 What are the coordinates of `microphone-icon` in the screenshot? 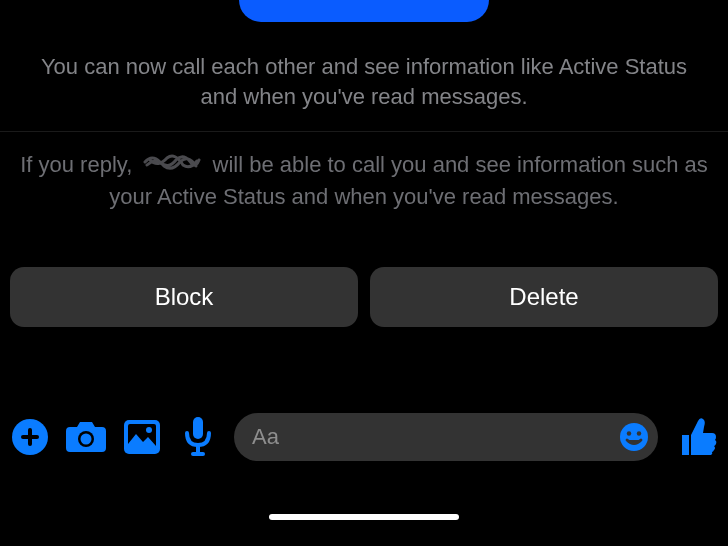 It's located at (198, 437).